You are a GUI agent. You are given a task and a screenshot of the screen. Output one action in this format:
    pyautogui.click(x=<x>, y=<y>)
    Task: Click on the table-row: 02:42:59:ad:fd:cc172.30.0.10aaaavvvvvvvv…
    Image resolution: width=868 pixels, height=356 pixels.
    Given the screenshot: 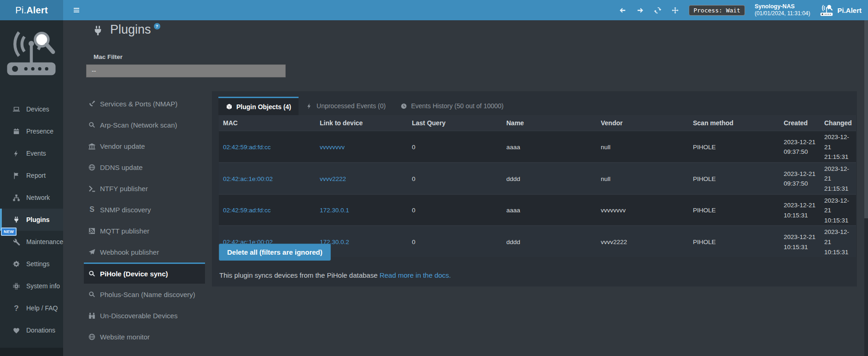 What is the action you would take?
    pyautogui.click(x=537, y=210)
    